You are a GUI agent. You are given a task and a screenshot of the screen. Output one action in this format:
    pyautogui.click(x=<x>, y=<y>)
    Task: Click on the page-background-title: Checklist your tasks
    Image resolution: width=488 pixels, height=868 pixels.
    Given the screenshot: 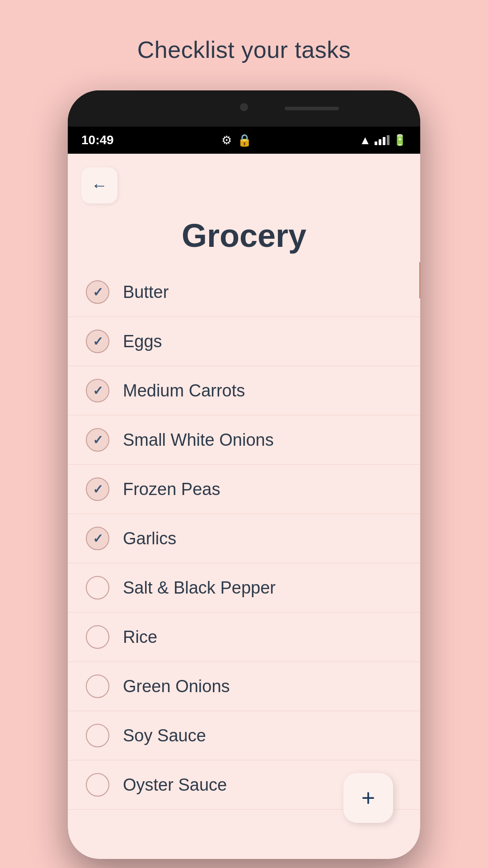 What is the action you would take?
    pyautogui.click(x=244, y=50)
    